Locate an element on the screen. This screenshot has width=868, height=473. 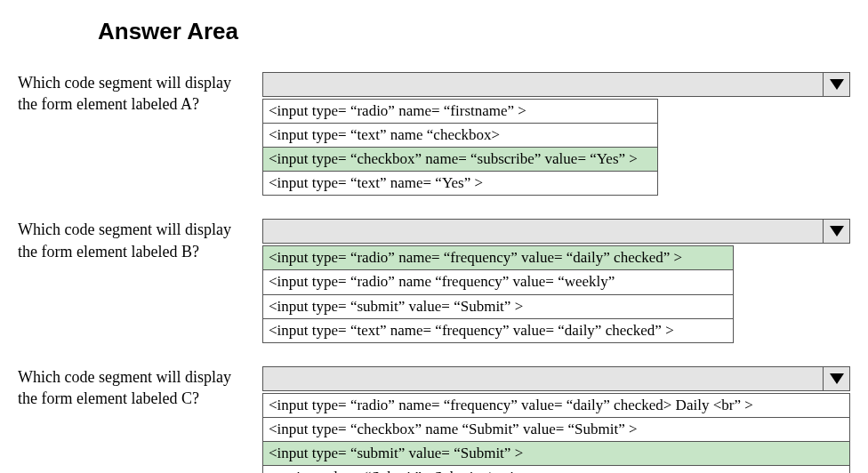
option-row: <input type= “checkbox” name= “subscribe… is located at coordinates (461, 160).